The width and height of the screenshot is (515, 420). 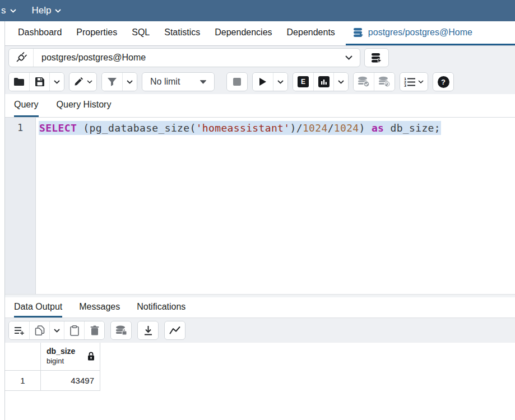 What do you see at coordinates (260, 381) in the screenshot?
I see `grid-data-row: 1 43497` at bounding box center [260, 381].